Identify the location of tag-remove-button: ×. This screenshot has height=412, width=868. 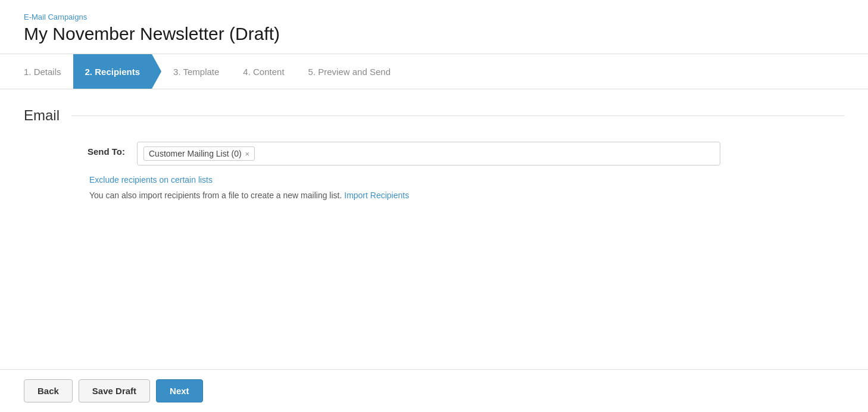
(248, 154).